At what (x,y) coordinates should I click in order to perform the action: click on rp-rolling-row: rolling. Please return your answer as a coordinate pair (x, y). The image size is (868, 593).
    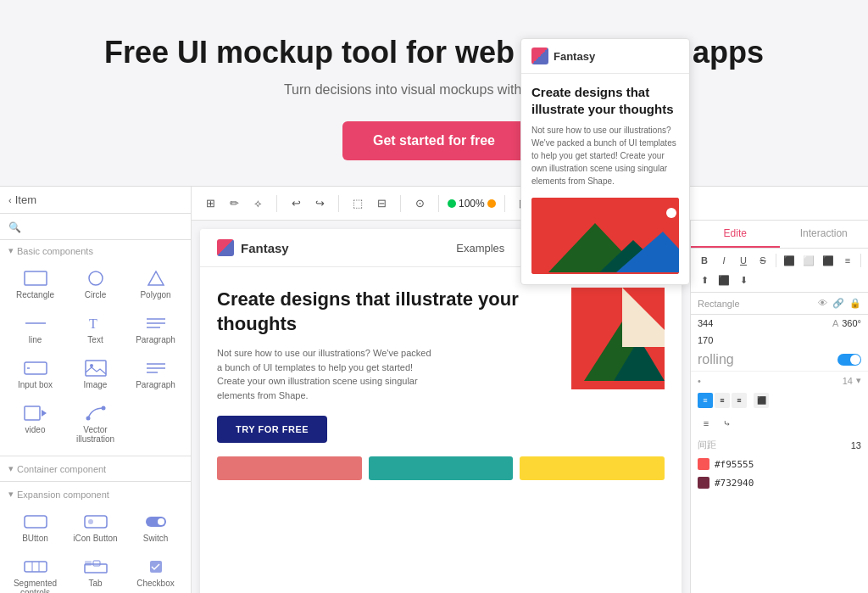
    Looking at the image, I should click on (780, 360).